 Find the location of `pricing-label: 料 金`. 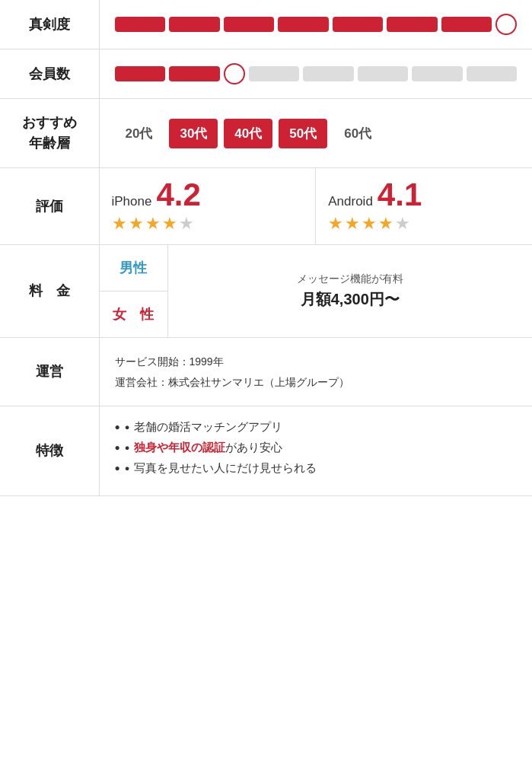

pricing-label: 料 金 is located at coordinates (49, 291).